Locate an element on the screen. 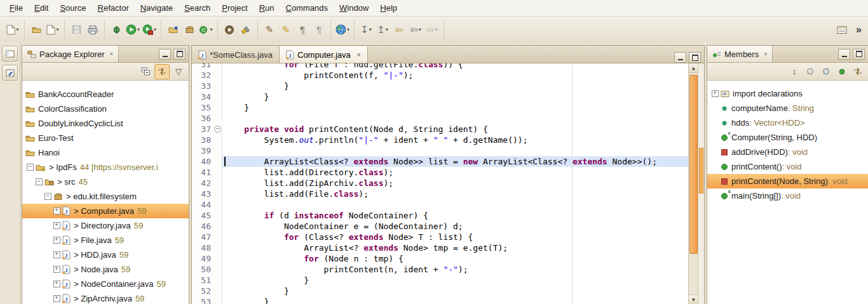 The height and width of the screenshot is (304, 868). member-item: +import declarations is located at coordinates (788, 94).